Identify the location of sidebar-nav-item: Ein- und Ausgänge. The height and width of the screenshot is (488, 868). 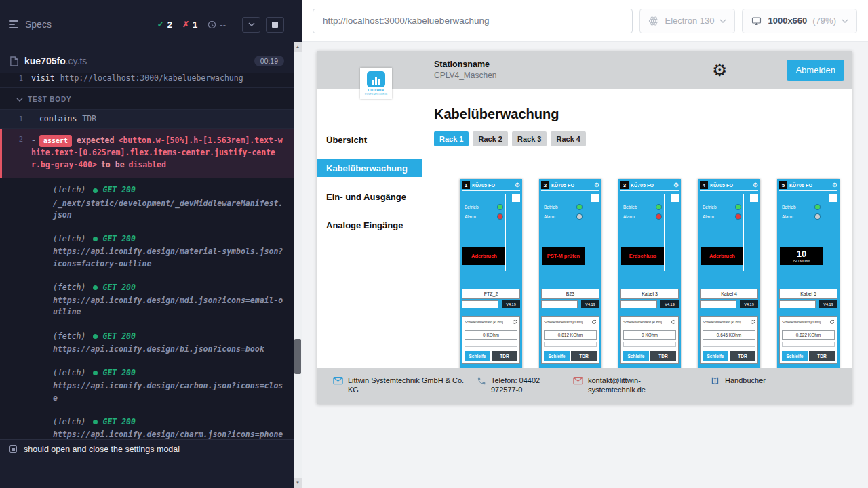
(369, 197).